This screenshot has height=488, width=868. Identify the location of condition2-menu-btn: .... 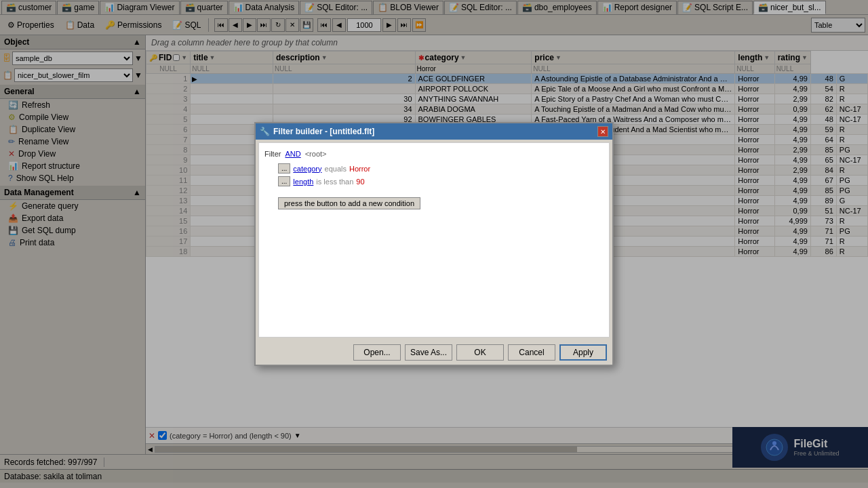
(284, 182).